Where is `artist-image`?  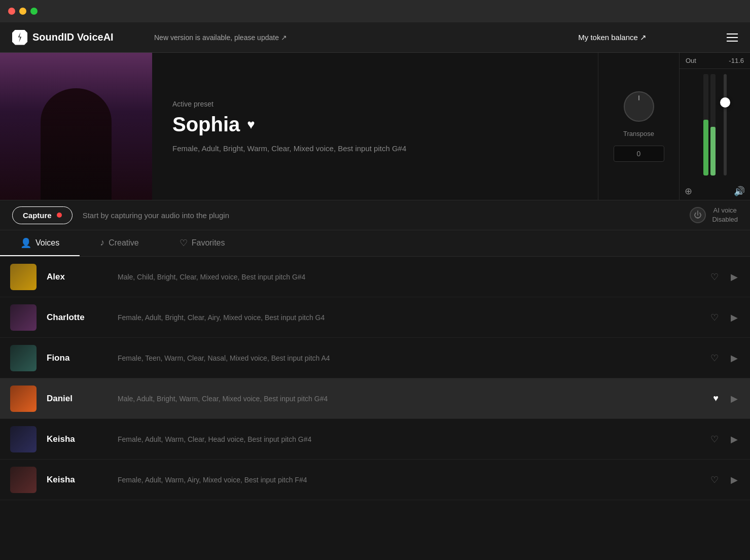 artist-image is located at coordinates (76, 126).